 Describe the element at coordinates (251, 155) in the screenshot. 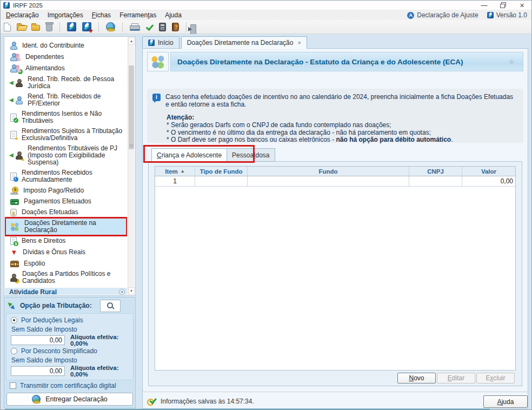

I see `subtab-pessoa-idosa: Pessoa Idosa` at that location.